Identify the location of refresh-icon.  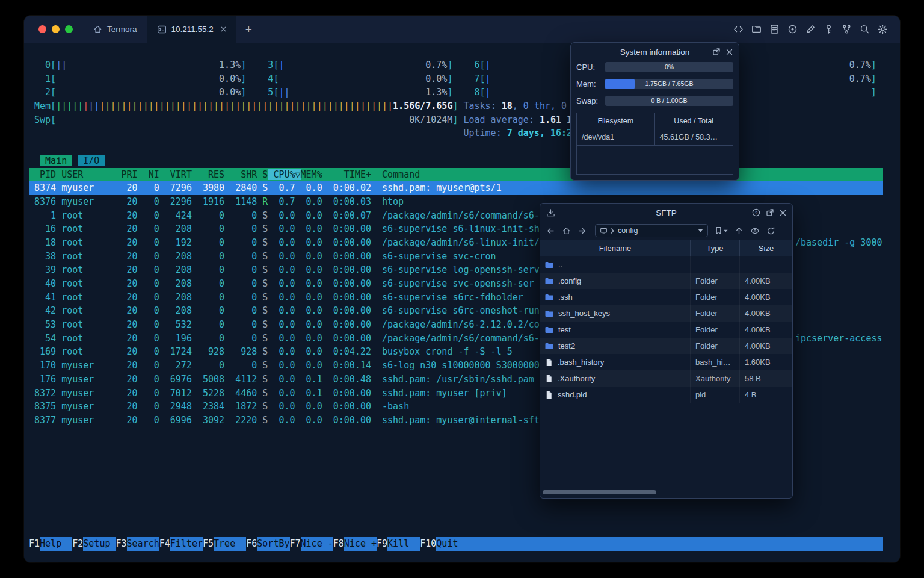
(771, 231).